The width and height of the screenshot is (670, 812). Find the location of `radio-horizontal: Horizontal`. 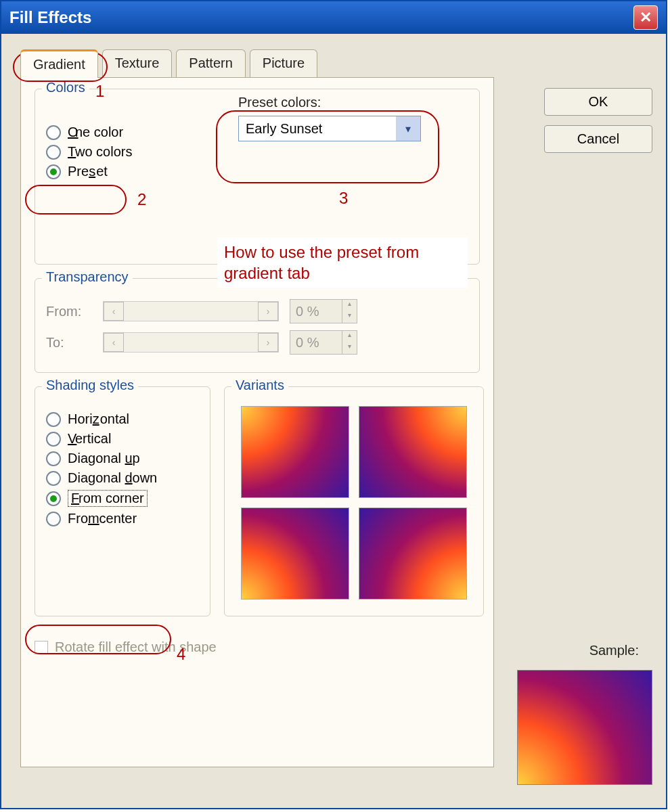

radio-horizontal: Horizontal is located at coordinates (122, 420).